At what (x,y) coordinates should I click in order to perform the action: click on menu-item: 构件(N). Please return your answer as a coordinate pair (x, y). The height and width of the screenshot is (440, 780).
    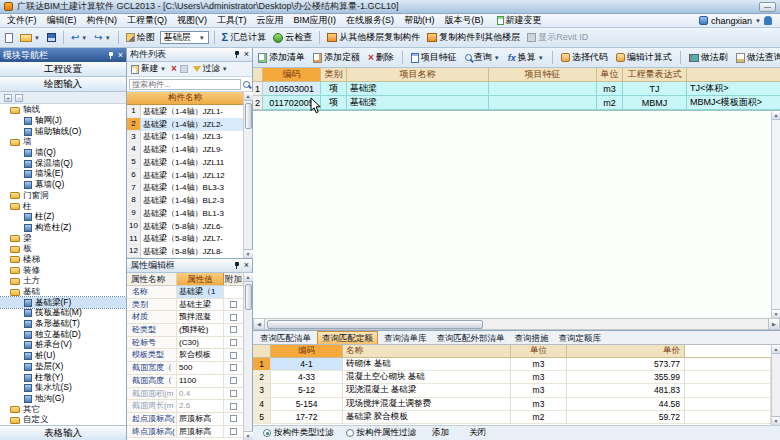
    Looking at the image, I should click on (102, 20).